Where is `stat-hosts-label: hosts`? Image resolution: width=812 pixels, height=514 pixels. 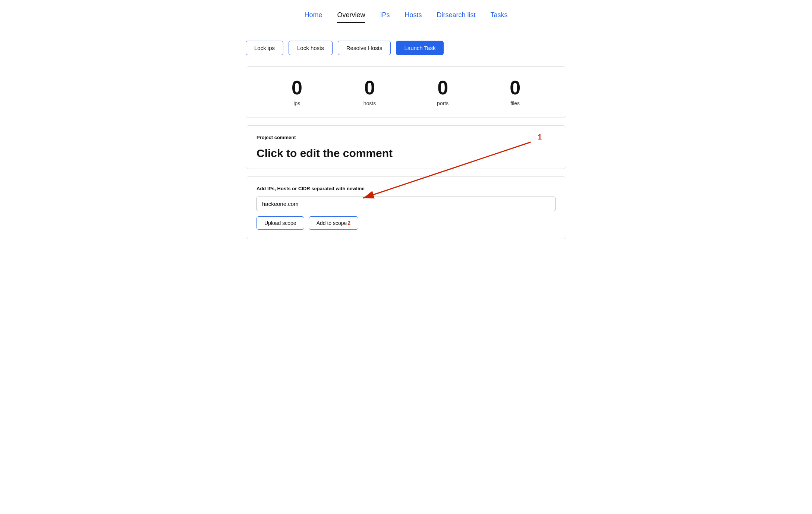 stat-hosts-label: hosts is located at coordinates (370, 103).